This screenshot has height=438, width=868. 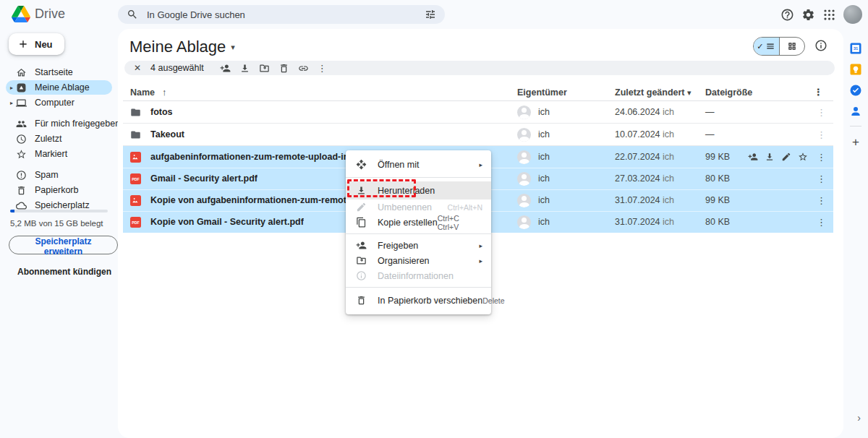 I want to click on selection-toolbar: ✕ 4 ausgewählt ⋮, so click(x=480, y=68).